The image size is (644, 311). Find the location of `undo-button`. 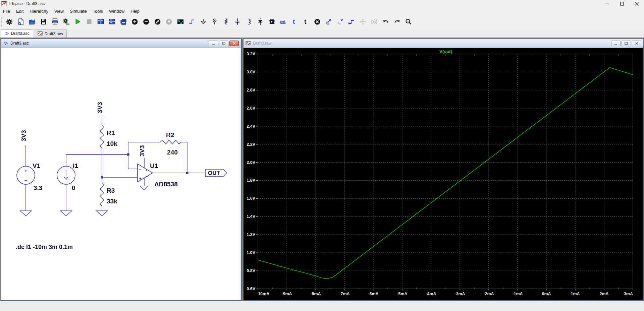

undo-button is located at coordinates (386, 22).